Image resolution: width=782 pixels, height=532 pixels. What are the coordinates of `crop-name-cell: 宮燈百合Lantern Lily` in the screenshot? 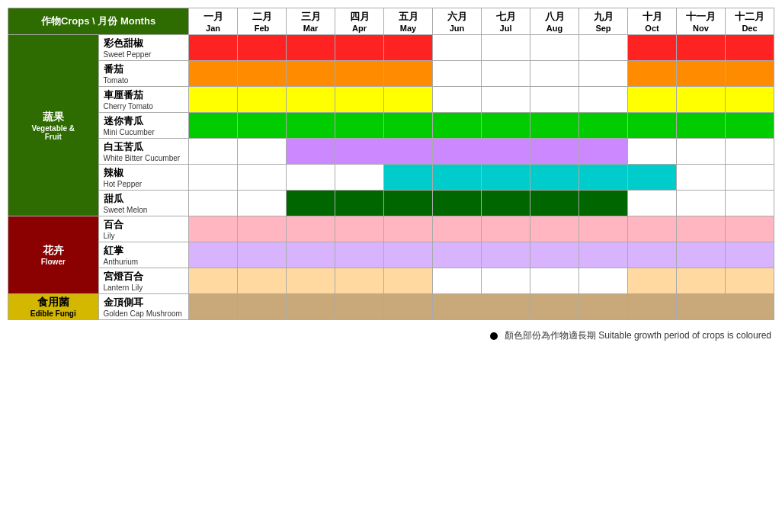 It's located at (143, 281).